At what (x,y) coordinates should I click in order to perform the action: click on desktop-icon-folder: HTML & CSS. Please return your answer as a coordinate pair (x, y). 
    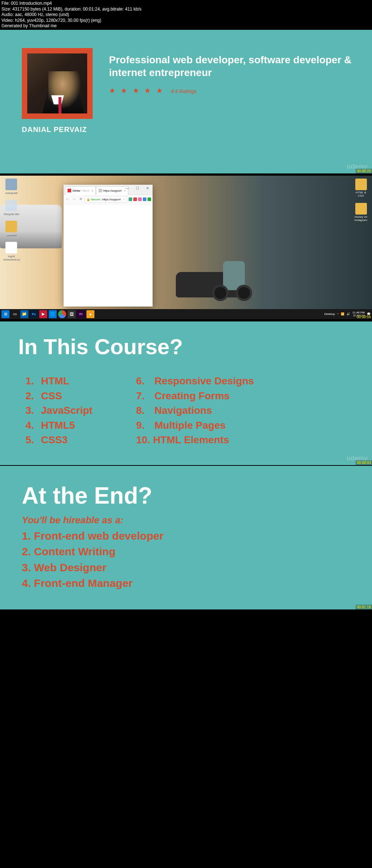
    Looking at the image, I should click on (361, 188).